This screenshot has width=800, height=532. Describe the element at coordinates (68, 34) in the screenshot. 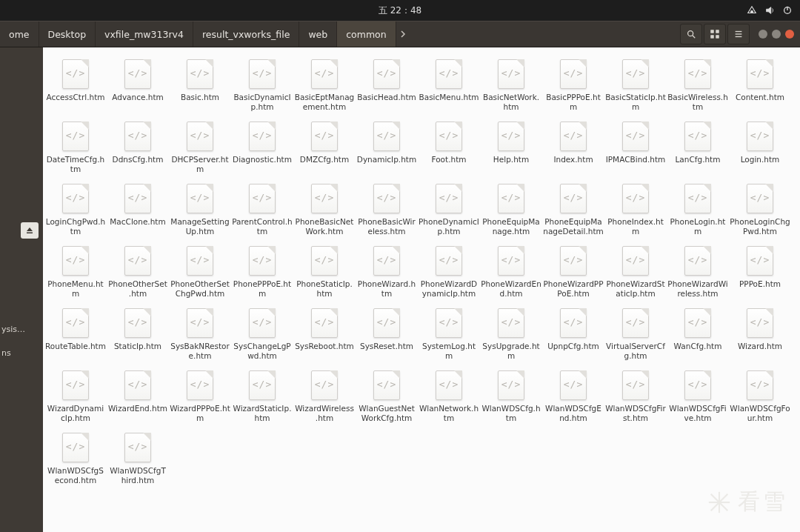

I see `breadcrumb-item: Desktop` at that location.